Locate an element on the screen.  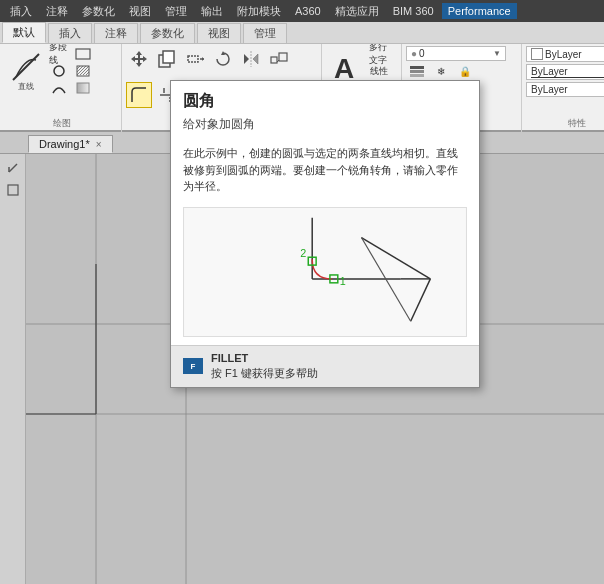
draw-polyline-button: 多段线 is located at coordinates (59, 54).